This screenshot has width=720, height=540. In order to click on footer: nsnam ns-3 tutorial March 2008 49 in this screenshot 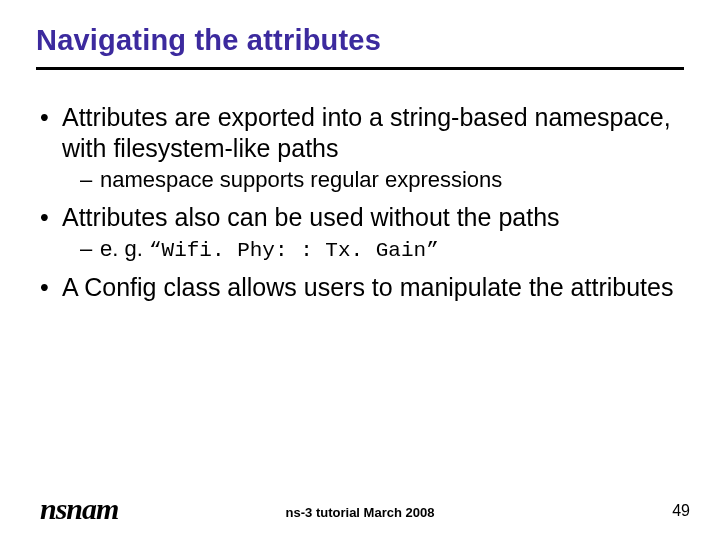, I will do `click(360, 506)`.